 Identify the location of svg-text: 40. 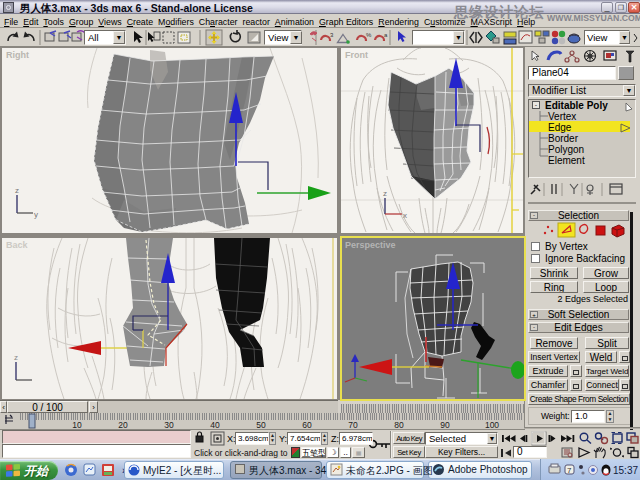
(215, 425).